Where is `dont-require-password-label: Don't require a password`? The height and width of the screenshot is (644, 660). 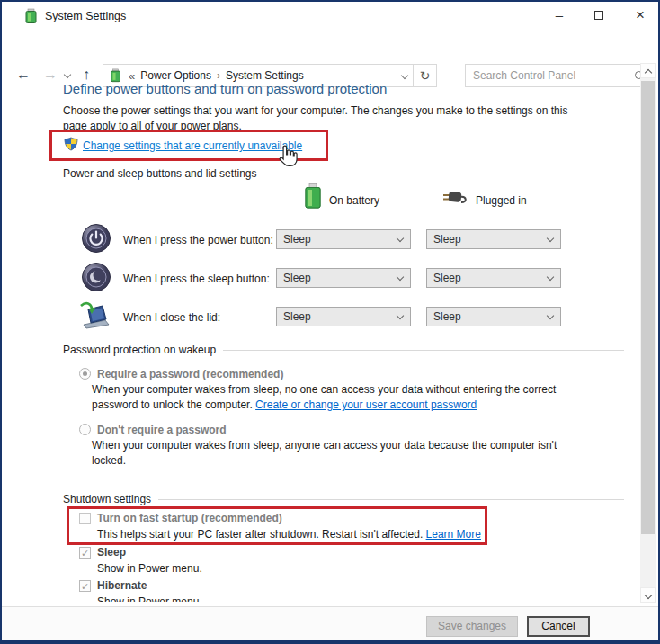 dont-require-password-label: Don't require a password is located at coordinates (162, 430).